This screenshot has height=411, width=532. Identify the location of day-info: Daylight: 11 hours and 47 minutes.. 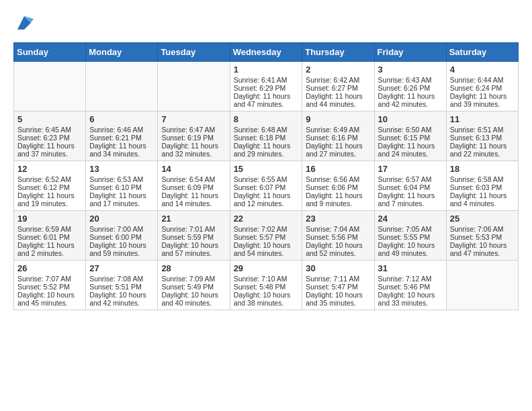
(266, 100).